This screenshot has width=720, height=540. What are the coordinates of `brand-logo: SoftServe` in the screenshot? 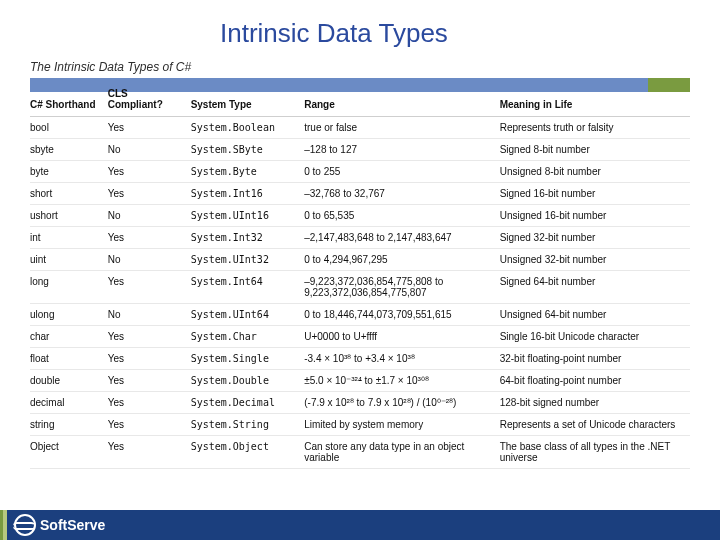 It's located at (60, 525).